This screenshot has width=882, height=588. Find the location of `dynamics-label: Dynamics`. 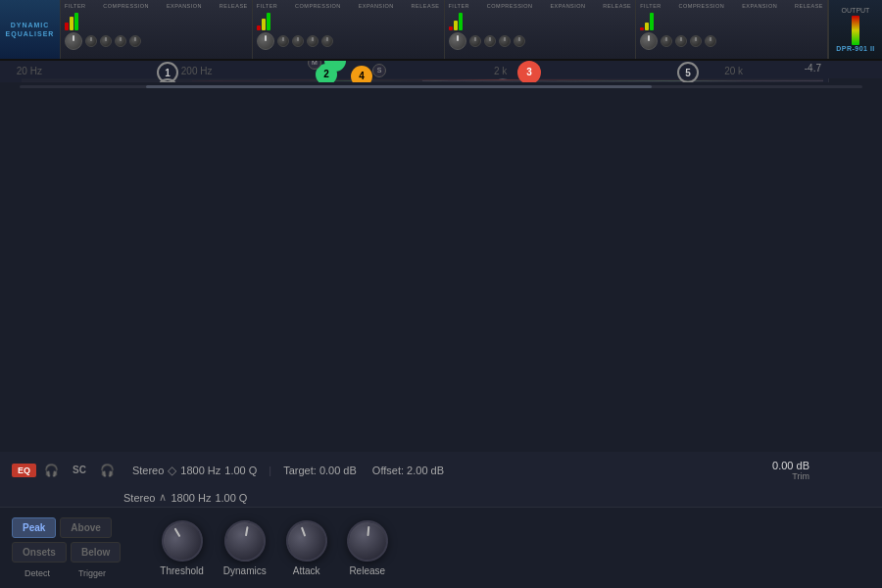

dynamics-label: Dynamics is located at coordinates (245, 570).